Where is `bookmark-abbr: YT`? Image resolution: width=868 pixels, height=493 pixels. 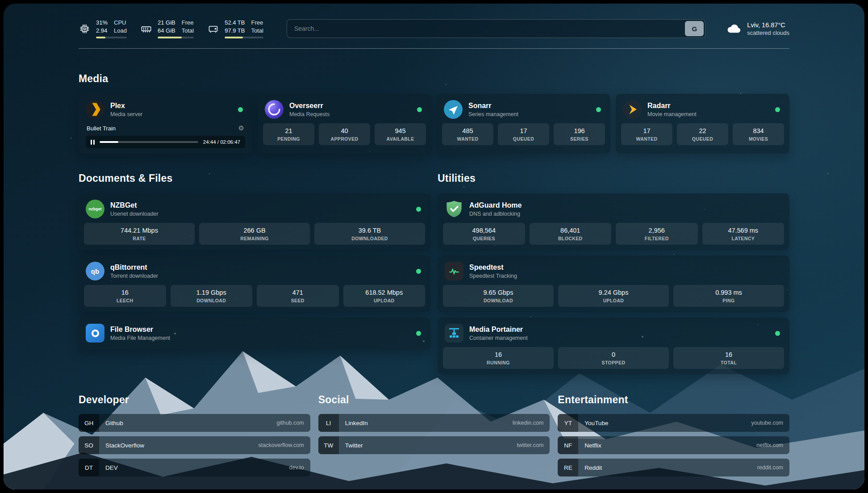
bookmark-abbr: YT is located at coordinates (568, 423).